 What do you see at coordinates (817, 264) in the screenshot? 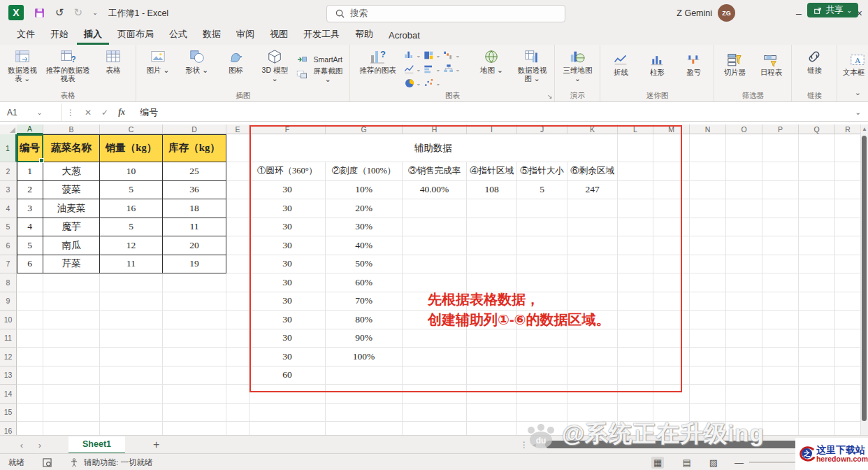
I see `cell-Q7` at bounding box center [817, 264].